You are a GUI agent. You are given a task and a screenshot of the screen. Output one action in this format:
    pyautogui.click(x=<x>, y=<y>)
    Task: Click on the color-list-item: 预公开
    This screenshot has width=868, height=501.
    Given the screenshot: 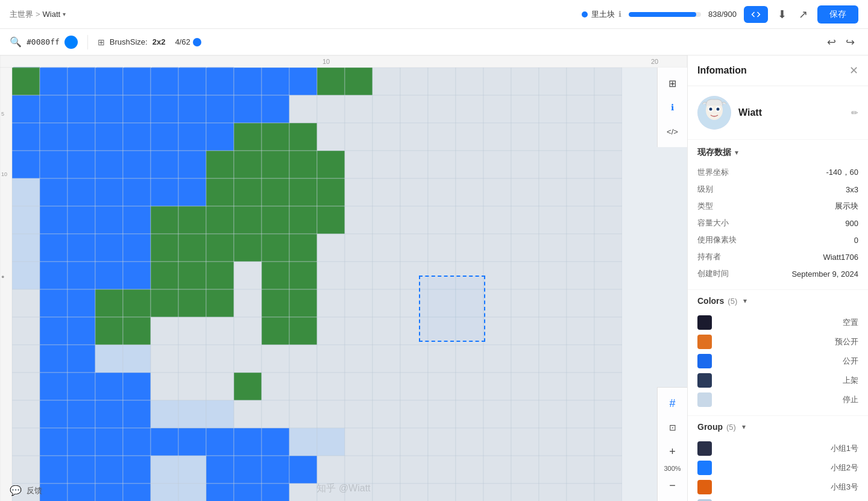 What is the action you would take?
    pyautogui.click(x=778, y=342)
    